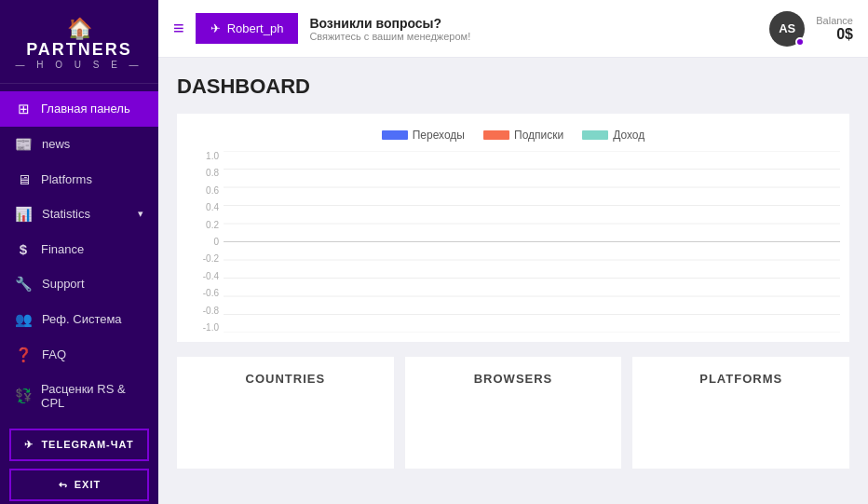  I want to click on balance-area: Balance 0$, so click(834, 29).